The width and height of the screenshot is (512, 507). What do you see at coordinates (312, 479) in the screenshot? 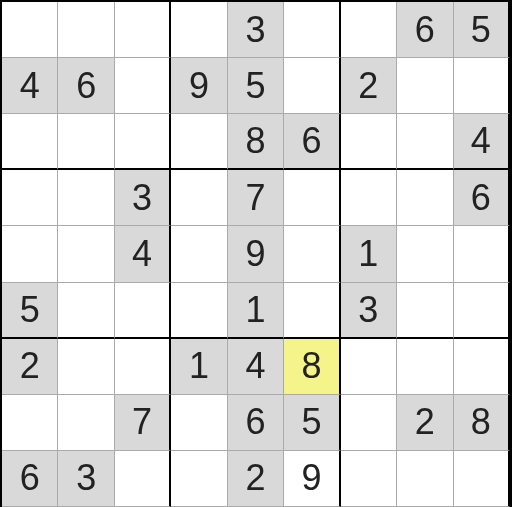
I see `cell-r8-c5: 9` at bounding box center [312, 479].